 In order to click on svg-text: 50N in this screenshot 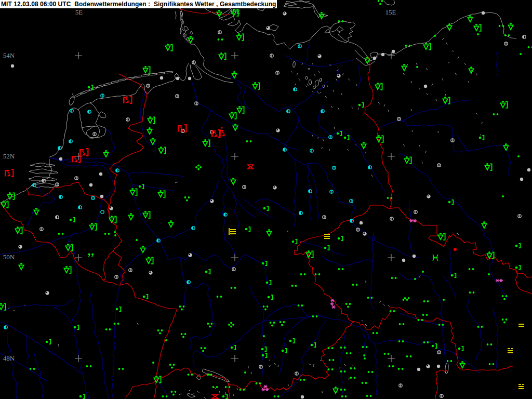, I will do `click(9, 257)`.